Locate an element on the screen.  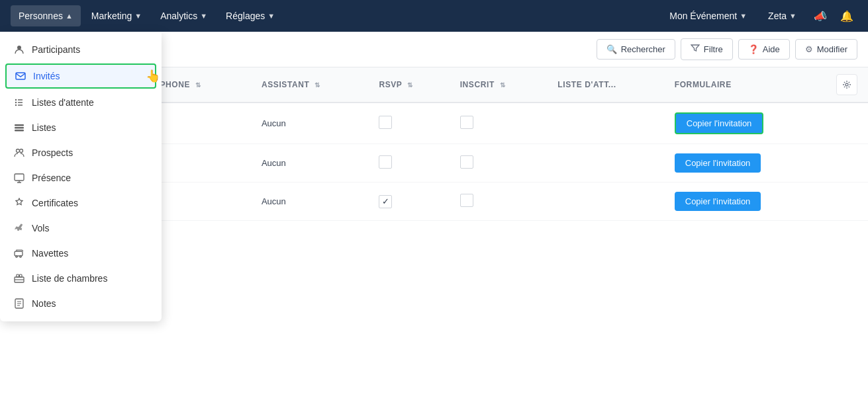
modify-button: ⚙ Modifier is located at coordinates (826, 49).